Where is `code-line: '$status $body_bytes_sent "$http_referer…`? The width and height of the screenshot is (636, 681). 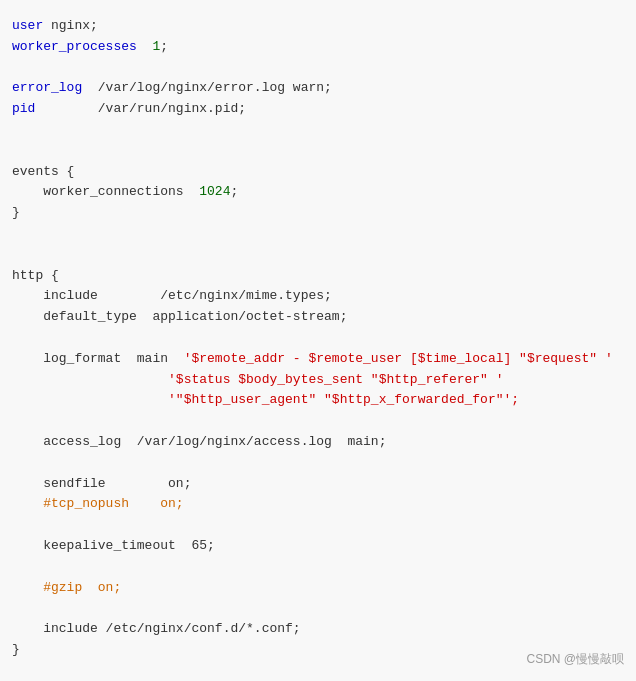
code-line: '$status $body_bytes_sent "$http_referer… is located at coordinates (318, 380).